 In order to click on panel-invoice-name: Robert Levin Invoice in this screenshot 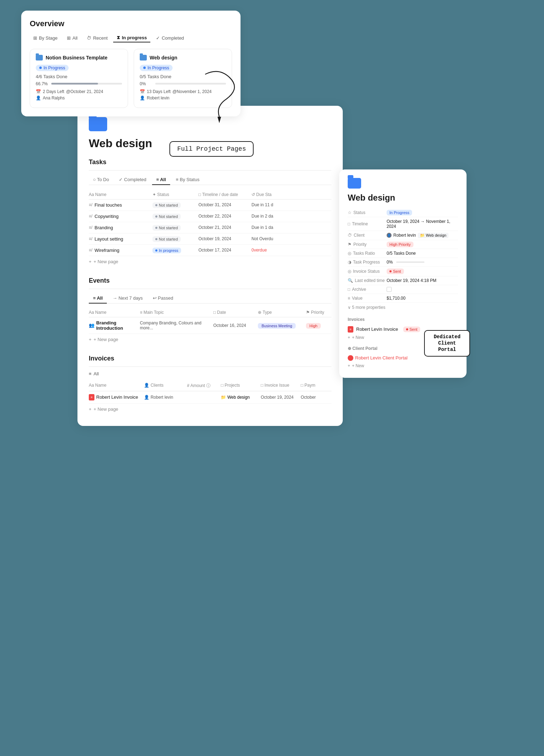, I will do `click(377, 329)`.